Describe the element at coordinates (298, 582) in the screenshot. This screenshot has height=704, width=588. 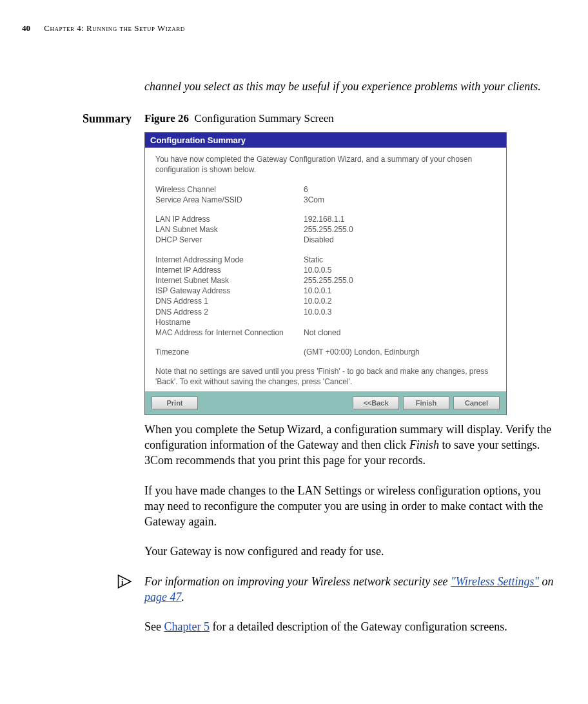
I see `text-run: For information on improving your Wirele…` at that location.